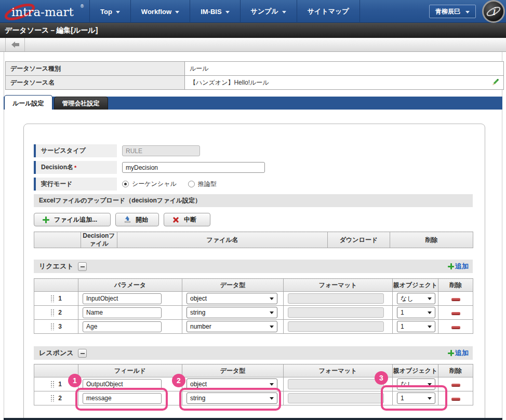  I want to click on menu-workflow: Workflow, so click(160, 11).